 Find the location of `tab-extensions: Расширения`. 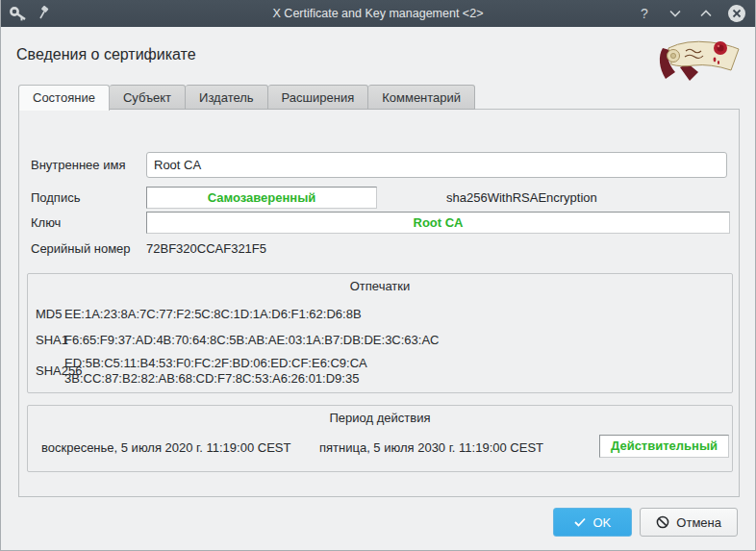

tab-extensions: Расширения is located at coordinates (319, 97).